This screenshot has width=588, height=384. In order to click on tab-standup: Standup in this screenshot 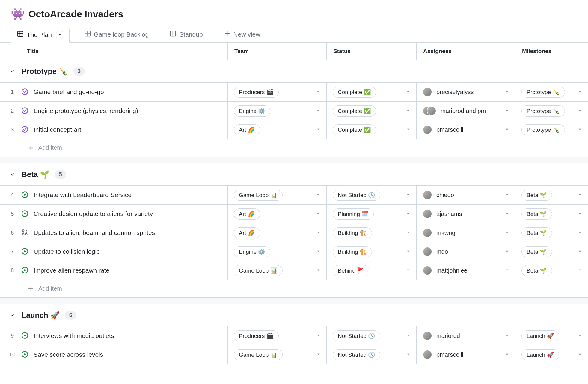, I will do `click(186, 34)`.